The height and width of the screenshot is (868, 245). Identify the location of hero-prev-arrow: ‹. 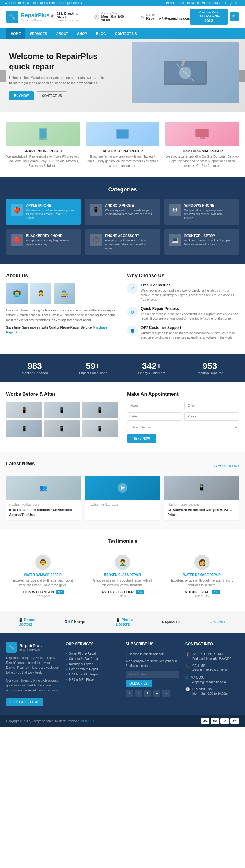
(3, 76).